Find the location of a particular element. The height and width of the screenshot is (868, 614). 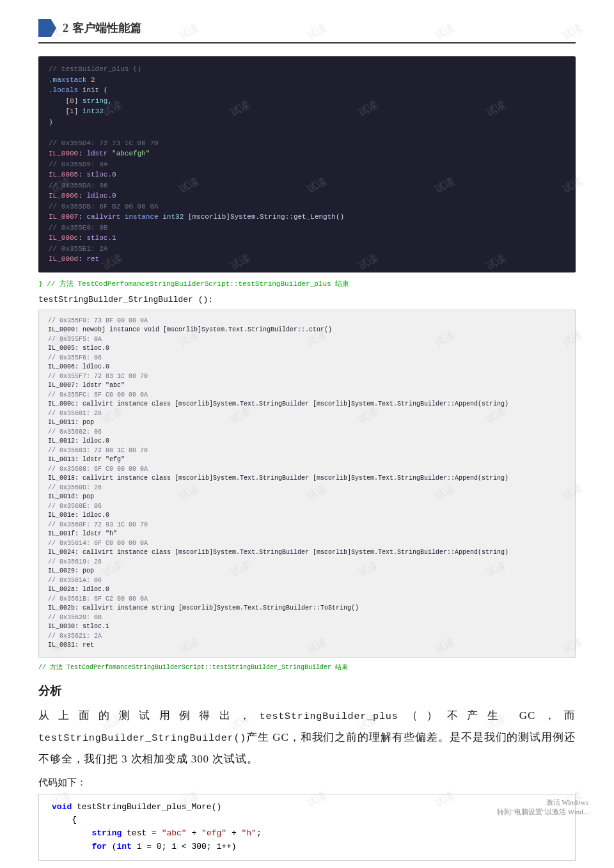

func-sig-2: testStringBuilder_StringBuilder (): is located at coordinates (307, 299).